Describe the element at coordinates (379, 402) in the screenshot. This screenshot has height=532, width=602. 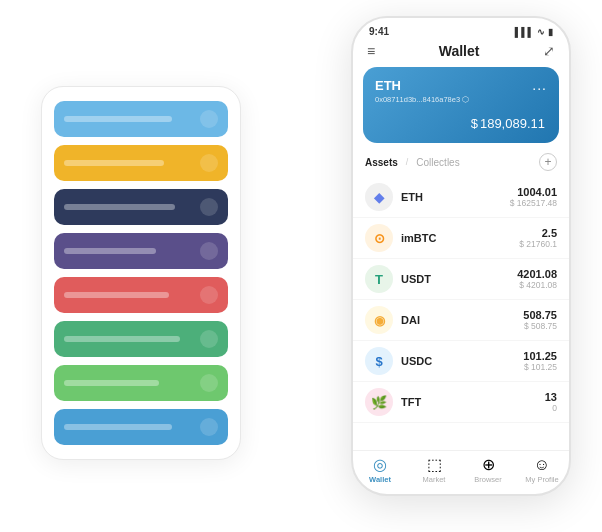
I see `asset-icon-tft: 🌿` at that location.